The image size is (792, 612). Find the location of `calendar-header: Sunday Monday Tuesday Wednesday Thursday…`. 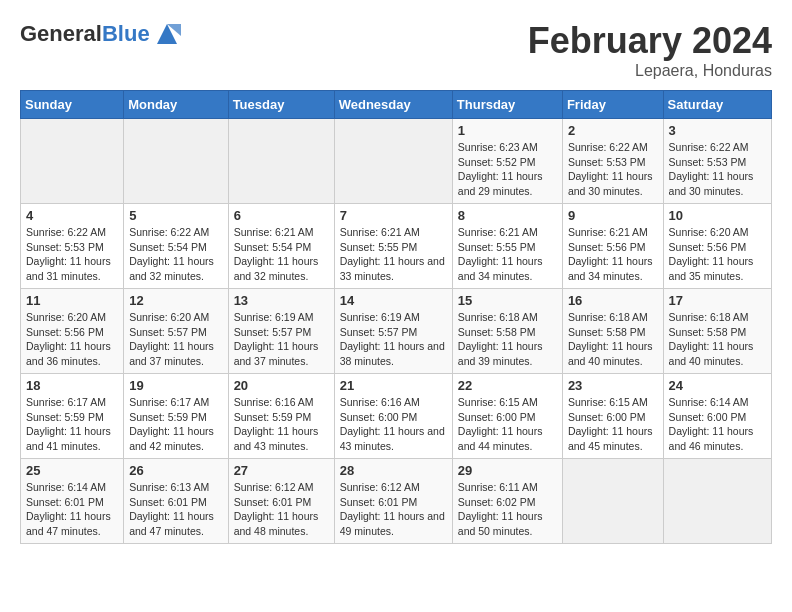

calendar-header: Sunday Monday Tuesday Wednesday Thursday… is located at coordinates (396, 105).